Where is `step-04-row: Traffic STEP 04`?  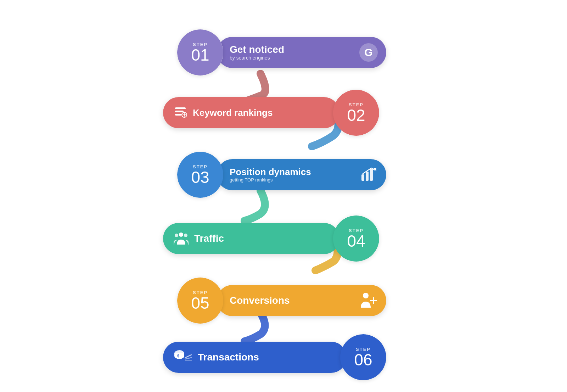 step-04-row: Traffic STEP 04 is located at coordinates (271, 239).